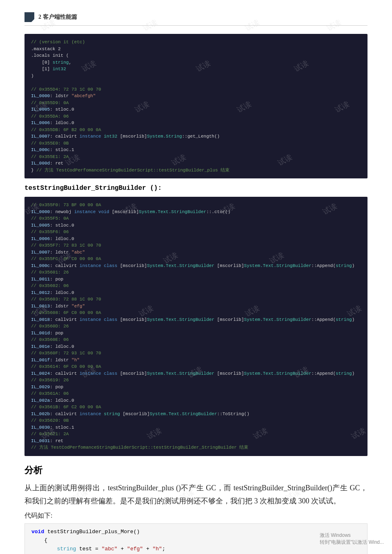  What do you see at coordinates (196, 188) in the screenshot?
I see `func2-title: testStringBuilder_StringBuilder ():` at bounding box center [196, 188].